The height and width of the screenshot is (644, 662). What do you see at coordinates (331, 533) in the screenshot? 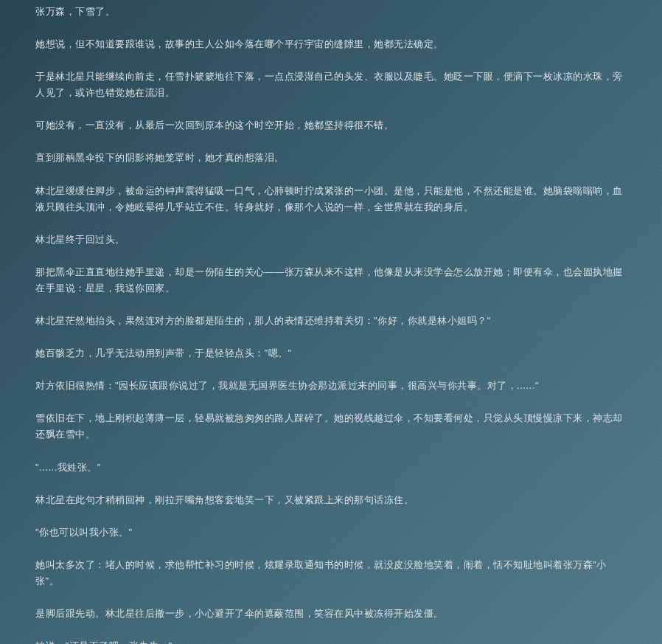
I see `story-paragraph: "你也可以叫我小张。"` at bounding box center [331, 533].